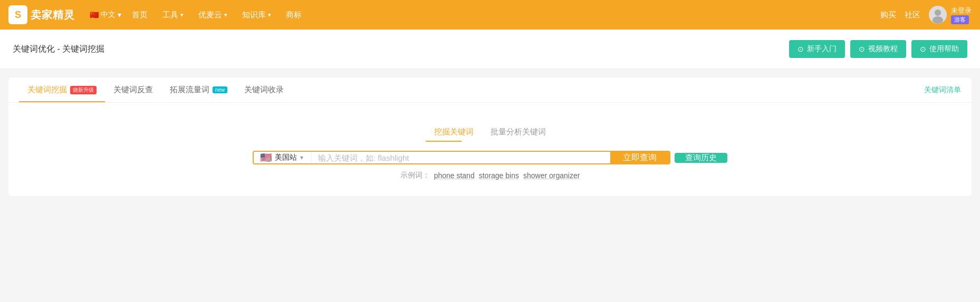 Image resolution: width=980 pixels, height=302 pixels. What do you see at coordinates (701, 158) in the screenshot?
I see `history-button: 查询历史` at bounding box center [701, 158].